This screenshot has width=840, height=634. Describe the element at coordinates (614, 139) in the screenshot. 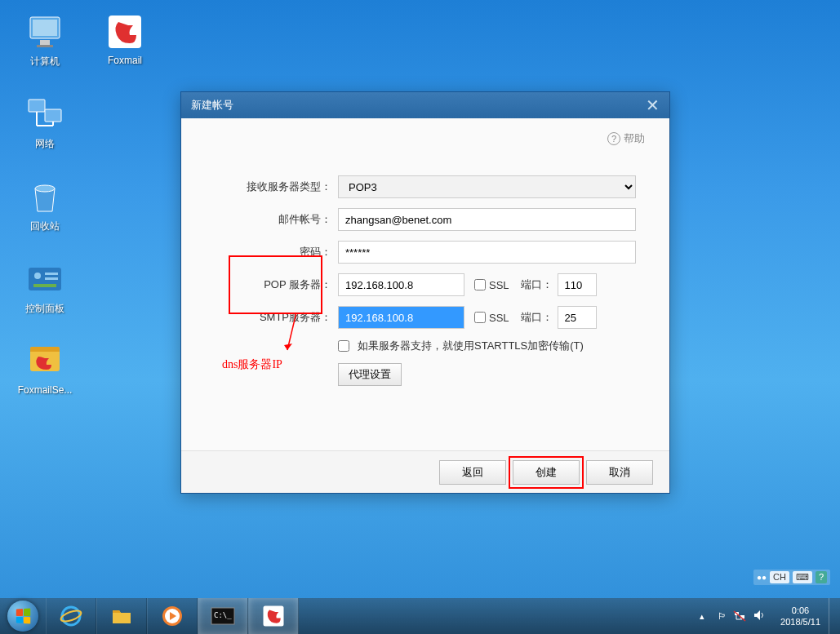

I see `help-icon: ?` at that location.